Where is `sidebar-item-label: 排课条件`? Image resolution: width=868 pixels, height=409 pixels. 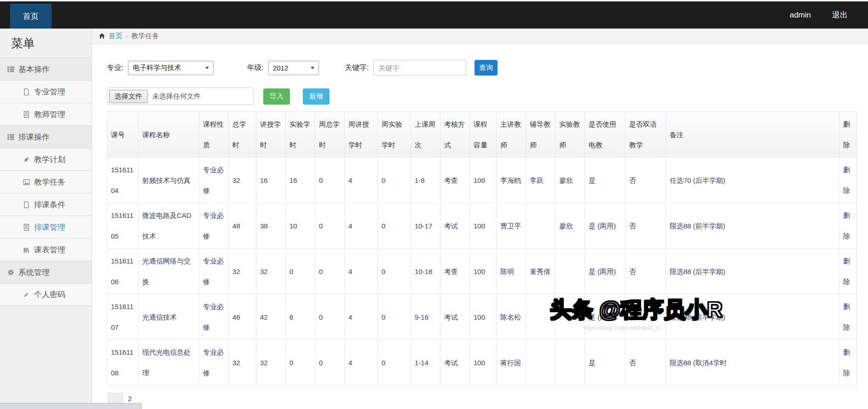
sidebar-item-label: 排课条件 is located at coordinates (50, 204).